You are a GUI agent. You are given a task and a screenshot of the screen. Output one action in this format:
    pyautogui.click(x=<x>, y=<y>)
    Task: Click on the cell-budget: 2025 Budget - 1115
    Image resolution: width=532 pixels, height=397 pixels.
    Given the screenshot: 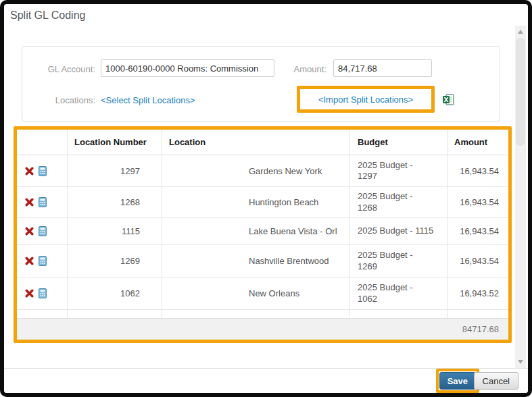 What is the action you would take?
    pyautogui.click(x=399, y=231)
    